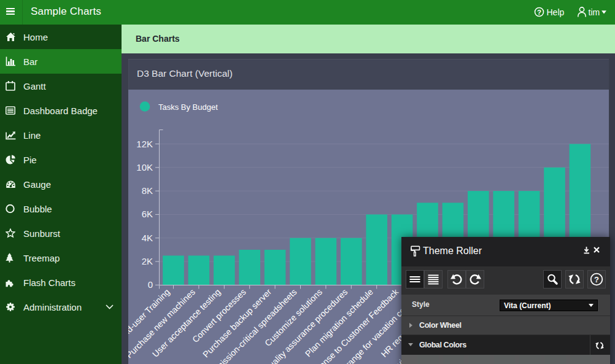  I want to click on svg-text: tim, so click(594, 12).